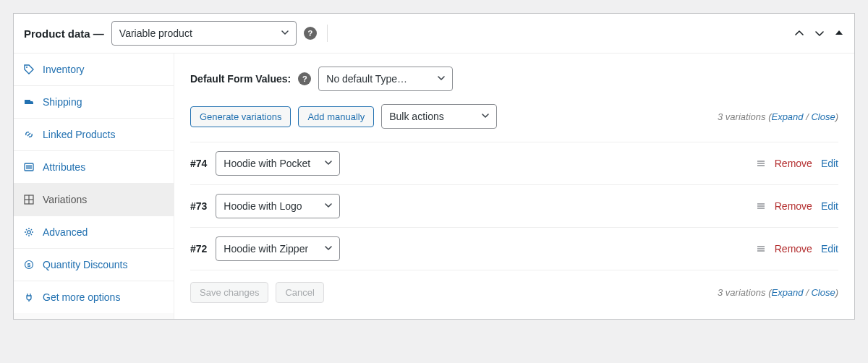  Describe the element at coordinates (65, 232) in the screenshot. I see `sidebar-item-label: Advanced` at that location.